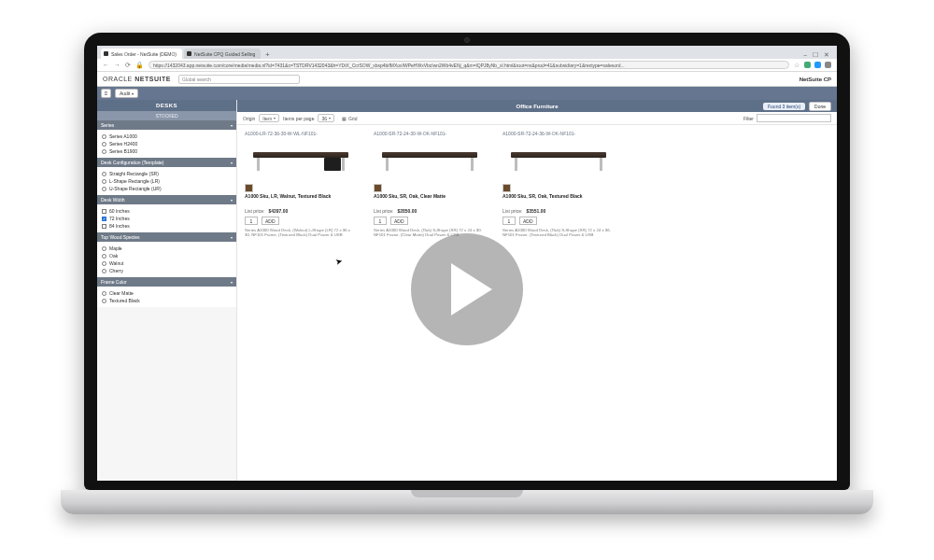  What do you see at coordinates (222, 54) in the screenshot?
I see `browser-tab: NetSuite CPQ Guided Selling` at bounding box center [222, 54].